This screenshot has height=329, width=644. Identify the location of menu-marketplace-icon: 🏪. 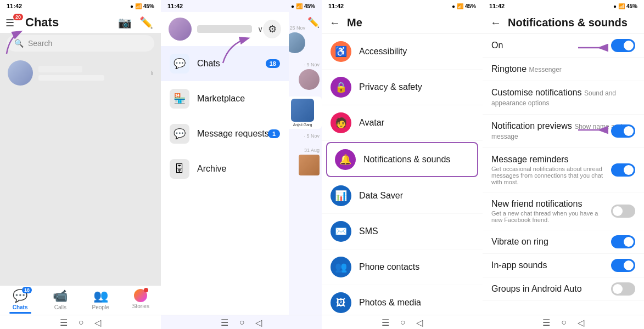
(180, 99).